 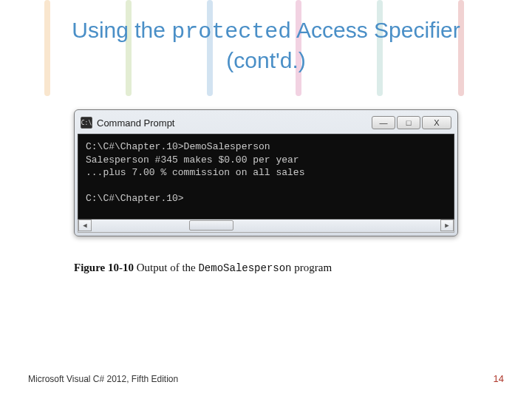 I want to click on title-line2: (cont'd.), so click(x=266, y=61).